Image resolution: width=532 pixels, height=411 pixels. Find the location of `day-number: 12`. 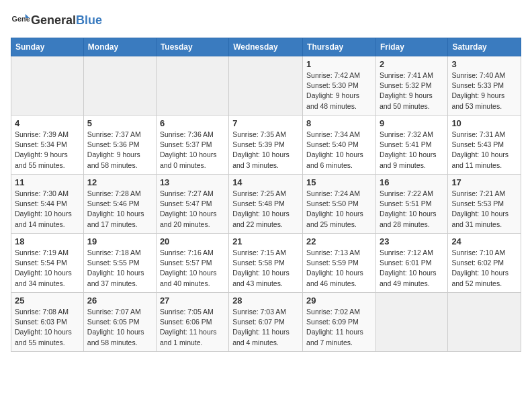

day-number: 12 is located at coordinates (120, 183).